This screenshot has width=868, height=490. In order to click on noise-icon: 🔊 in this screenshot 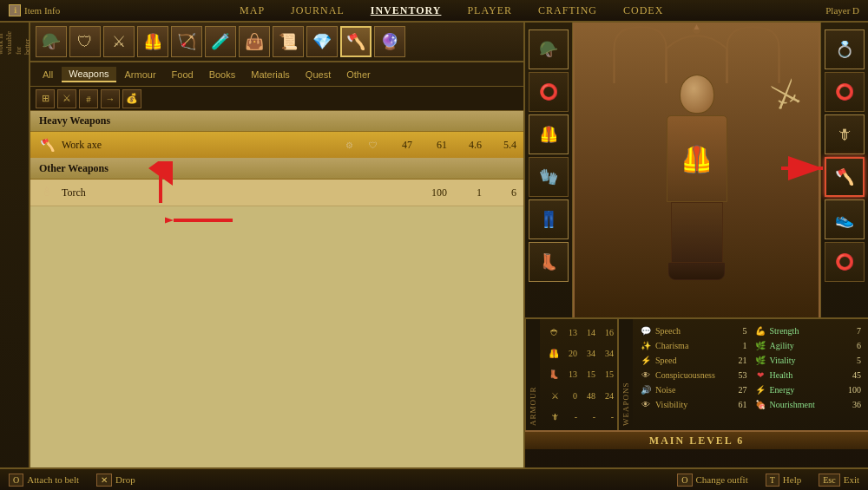, I will do `click(646, 389)`.